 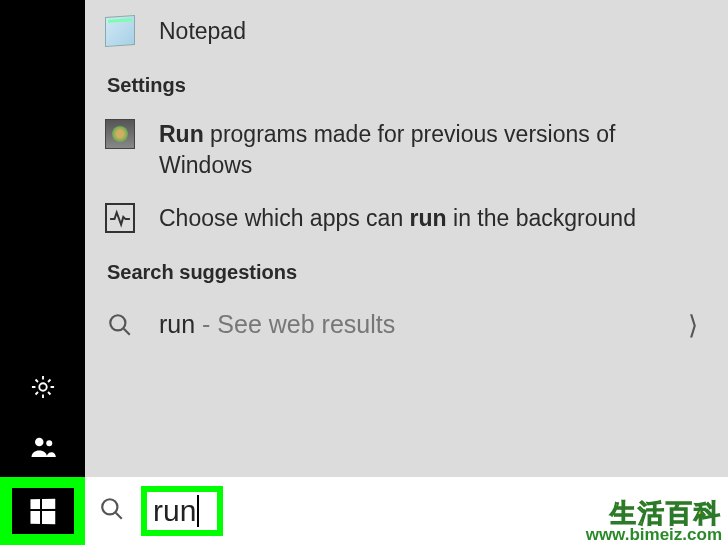 I want to click on section-header-settings: Settings, so click(x=406, y=82).